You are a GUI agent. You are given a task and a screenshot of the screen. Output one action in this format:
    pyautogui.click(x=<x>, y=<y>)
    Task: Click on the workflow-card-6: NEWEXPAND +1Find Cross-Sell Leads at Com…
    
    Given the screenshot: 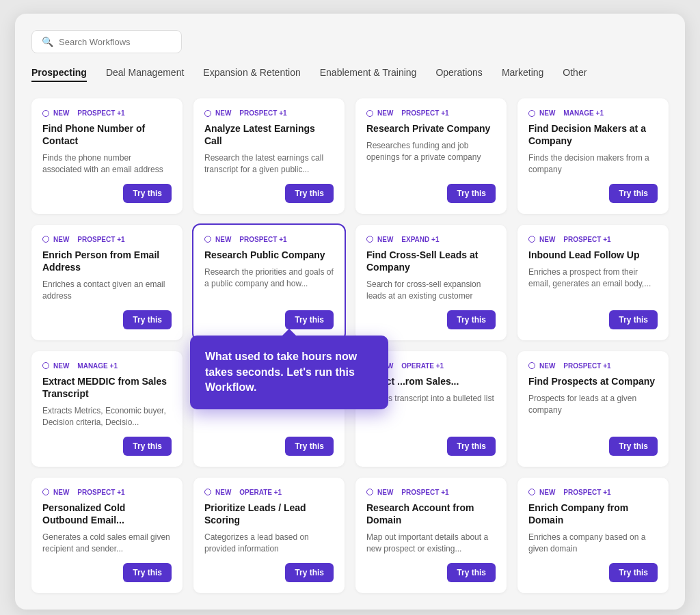 What is the action you would take?
    pyautogui.click(x=431, y=283)
    